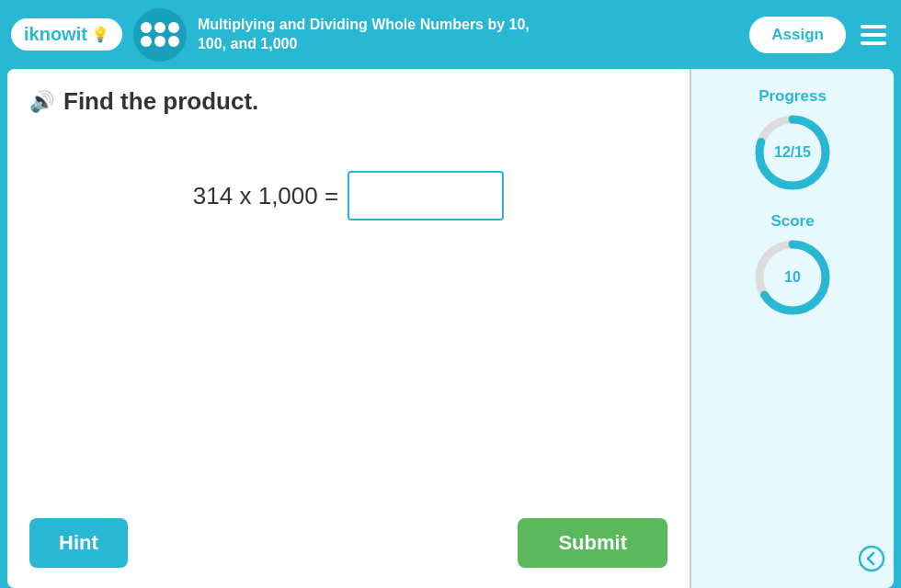  I want to click on question-header: 🔊 Find the product., so click(348, 101).